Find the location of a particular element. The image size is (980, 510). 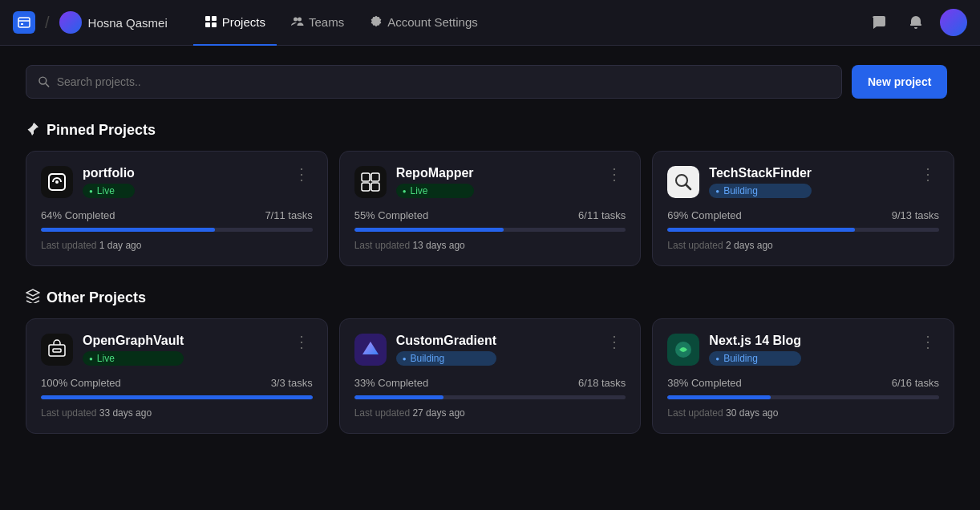

project-name: OpenGraphVault is located at coordinates (133, 341).